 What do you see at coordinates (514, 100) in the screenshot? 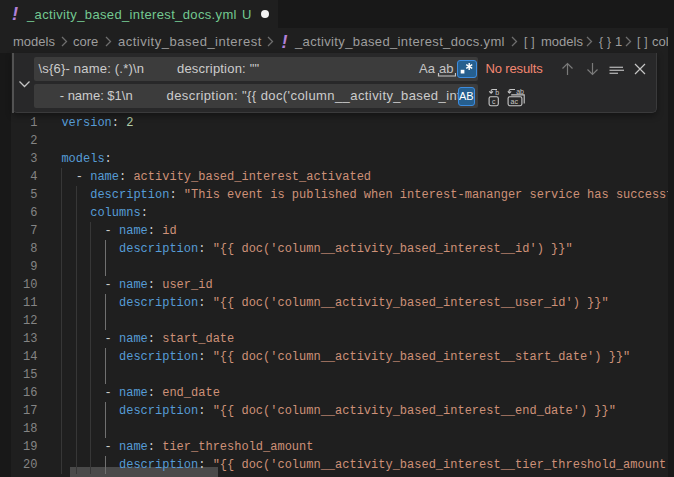
I see `svg-text: ac` at bounding box center [514, 100].